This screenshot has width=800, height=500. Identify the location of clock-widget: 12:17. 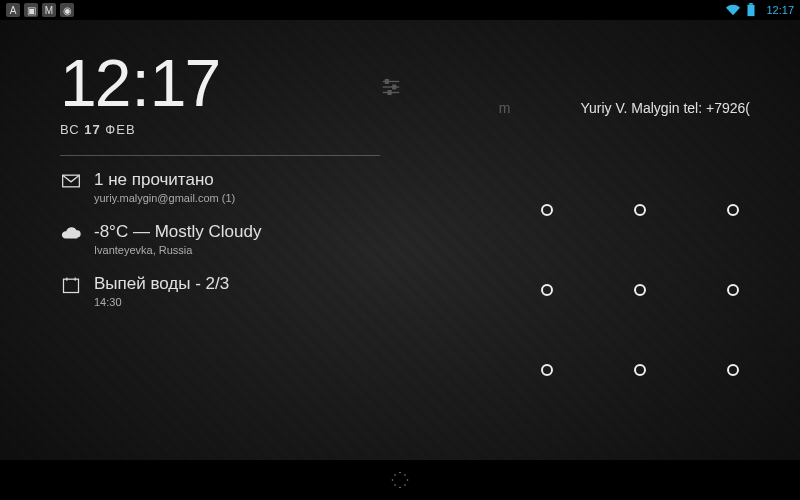
(240, 83).